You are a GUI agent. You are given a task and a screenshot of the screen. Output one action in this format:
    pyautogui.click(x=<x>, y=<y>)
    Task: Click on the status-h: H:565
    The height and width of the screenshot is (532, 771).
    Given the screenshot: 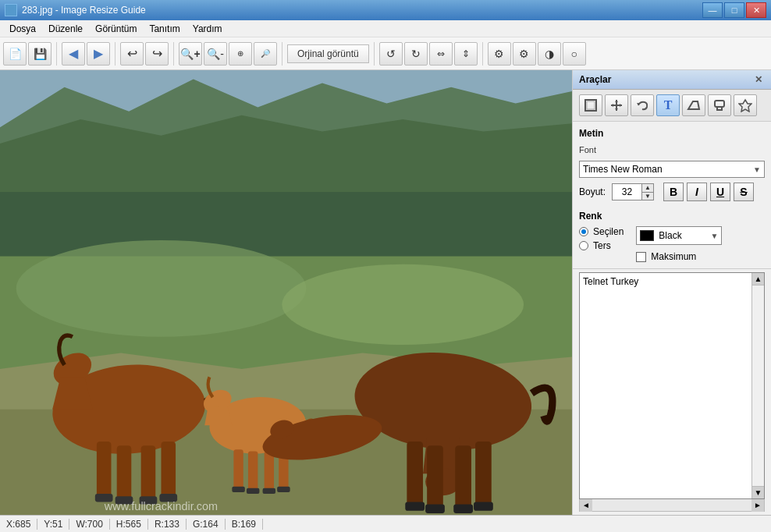 What is the action you would take?
    pyautogui.click(x=130, y=524)
    